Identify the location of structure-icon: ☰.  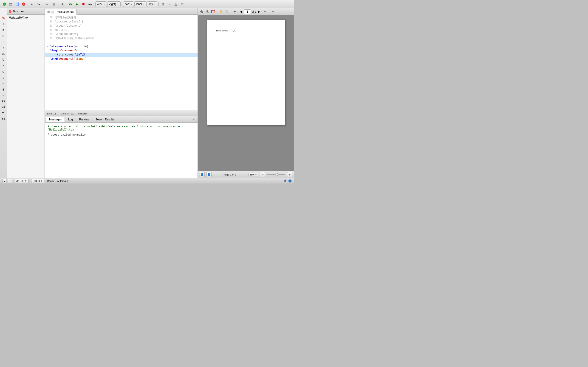
(3, 12).